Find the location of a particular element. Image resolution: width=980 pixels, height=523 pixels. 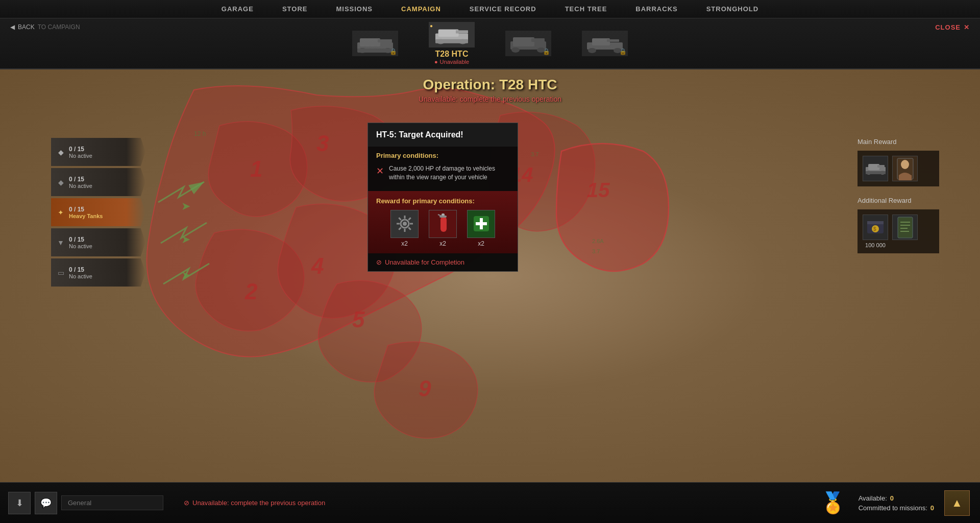

nav-tech-tree: TECH TREE is located at coordinates (586, 9).